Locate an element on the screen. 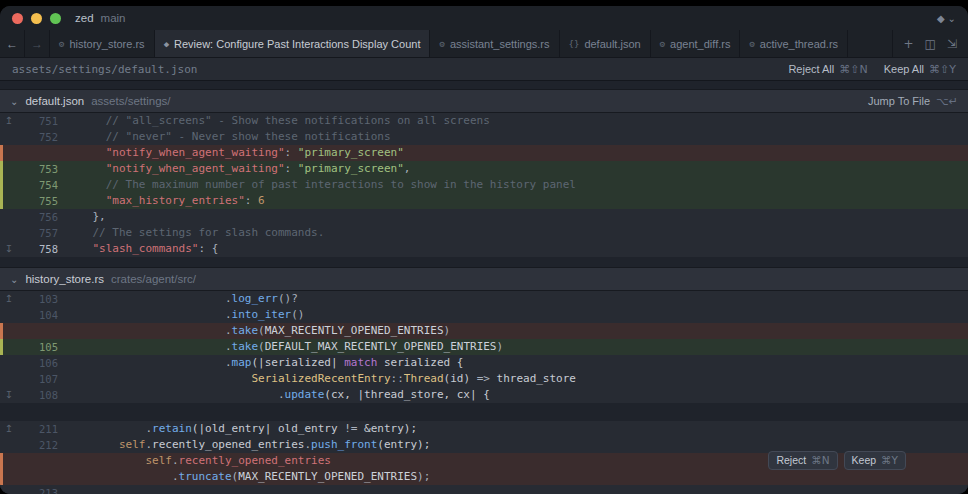 The image size is (968, 494). line-number: 105 is located at coordinates (38, 347).